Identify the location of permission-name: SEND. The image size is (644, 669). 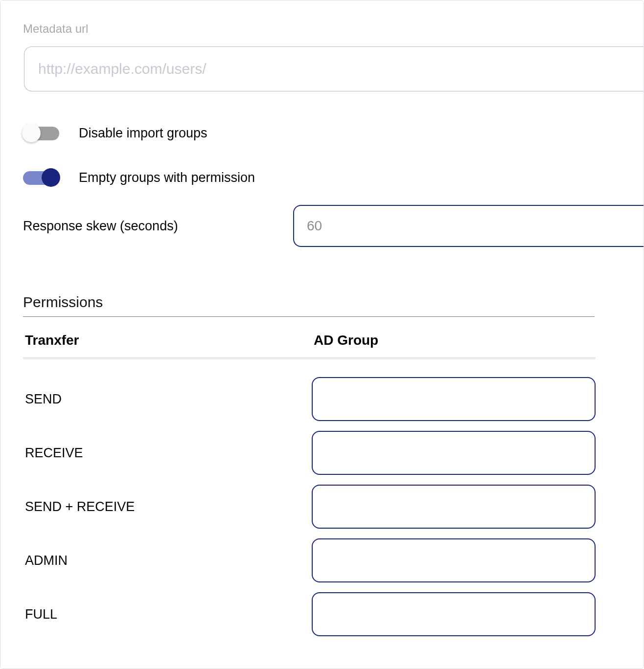
(167, 399).